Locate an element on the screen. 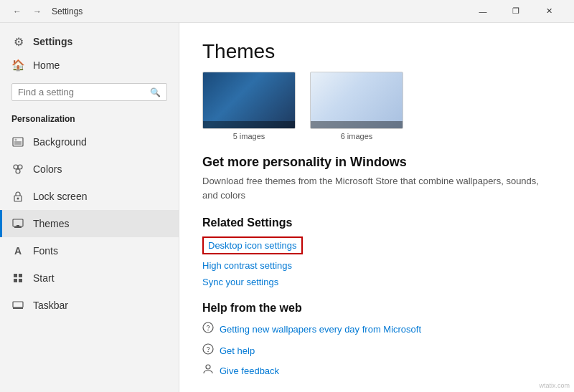 This screenshot has width=574, height=392. sidebar-item-colors: Colors is located at coordinates (89, 169).